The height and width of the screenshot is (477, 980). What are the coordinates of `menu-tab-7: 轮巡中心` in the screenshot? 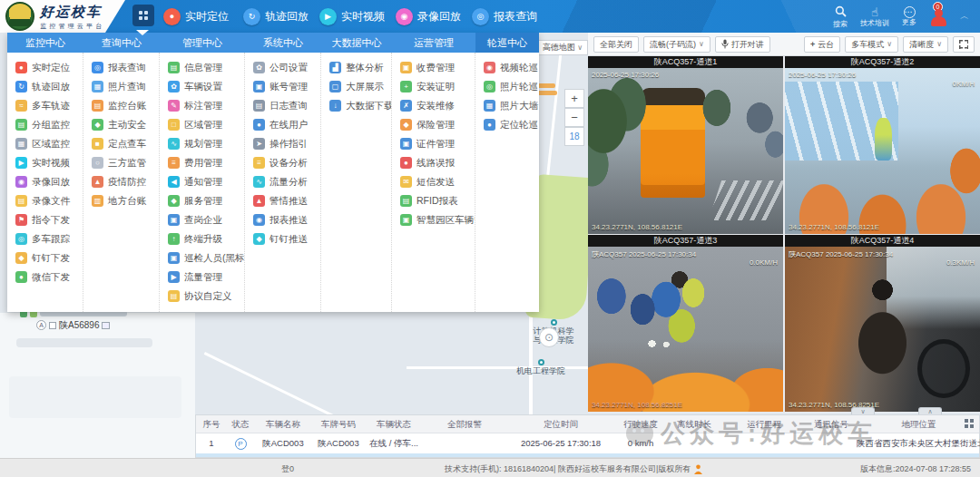 It's located at (507, 43).